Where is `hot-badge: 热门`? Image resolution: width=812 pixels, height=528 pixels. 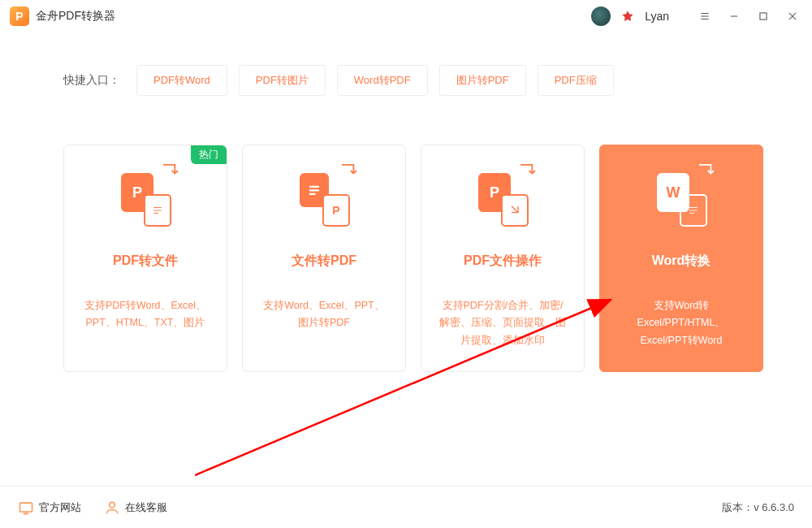
hot-badge: 热门 is located at coordinates (209, 154).